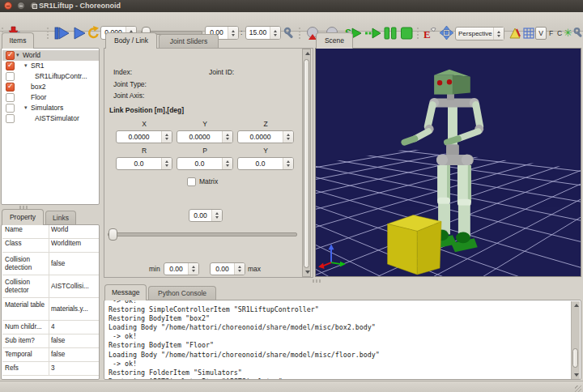 The height and width of the screenshot is (392, 583). I want to click on tab-property: Property, so click(23, 217).